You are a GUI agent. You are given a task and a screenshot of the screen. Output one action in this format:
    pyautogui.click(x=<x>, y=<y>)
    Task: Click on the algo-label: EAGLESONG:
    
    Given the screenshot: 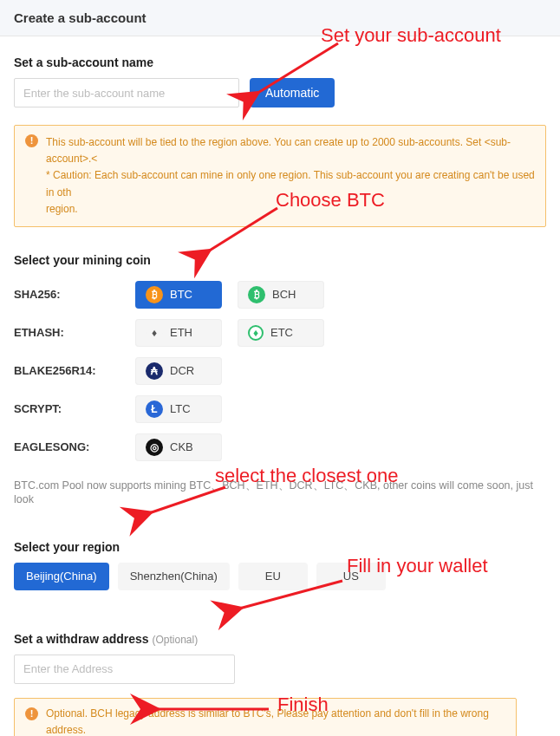 What is the action you would take?
    pyautogui.click(x=75, y=447)
    